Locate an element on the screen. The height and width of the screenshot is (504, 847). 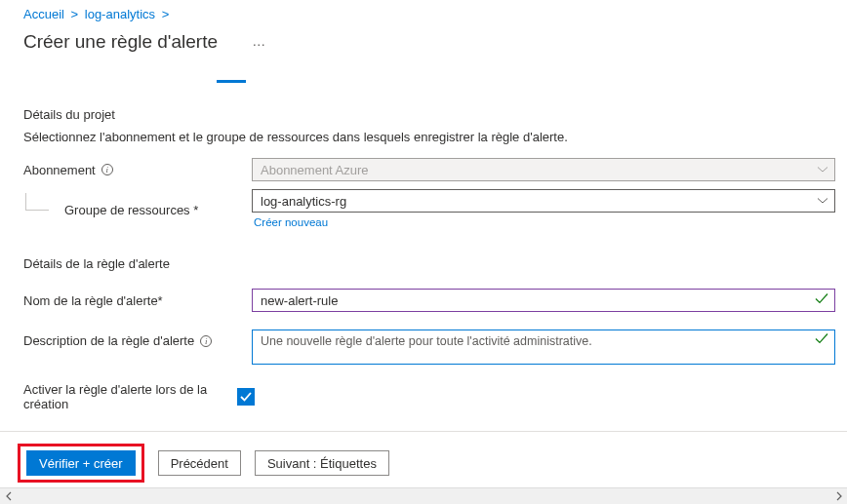
verify-create-button: Vérifier + créer is located at coordinates (81, 463).